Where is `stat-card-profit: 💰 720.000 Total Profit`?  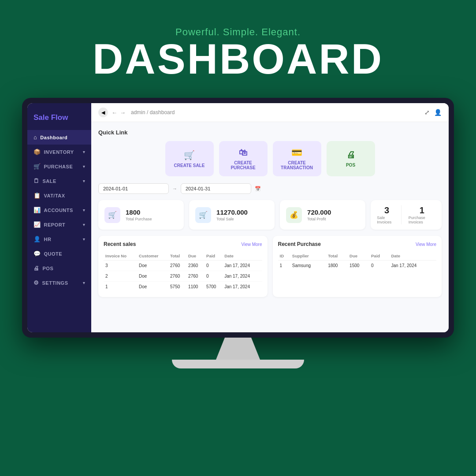
stat-card-profit: 💰 720.000 Total Profit is located at coordinates (323, 215).